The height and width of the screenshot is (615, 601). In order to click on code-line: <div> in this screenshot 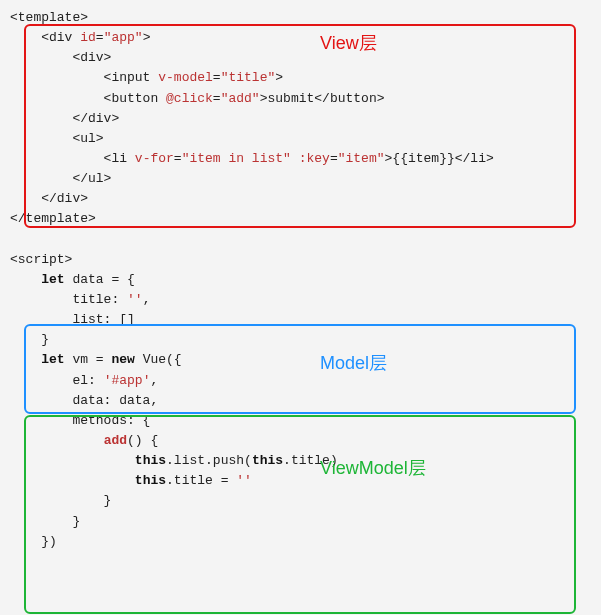, I will do `click(60, 58)`.